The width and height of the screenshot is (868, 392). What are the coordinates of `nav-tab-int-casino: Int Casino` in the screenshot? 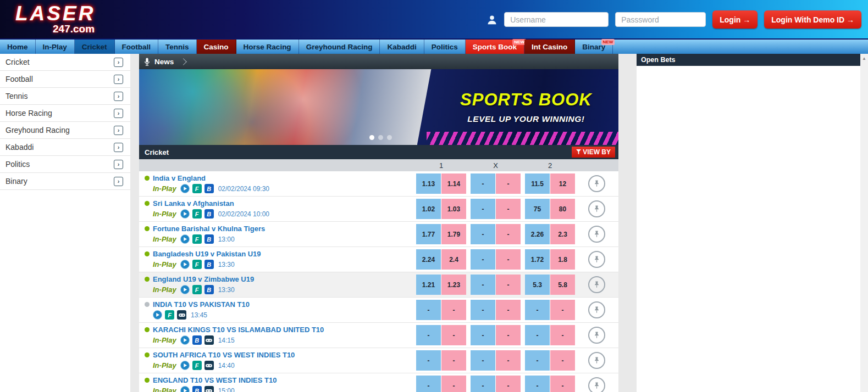 It's located at (550, 47).